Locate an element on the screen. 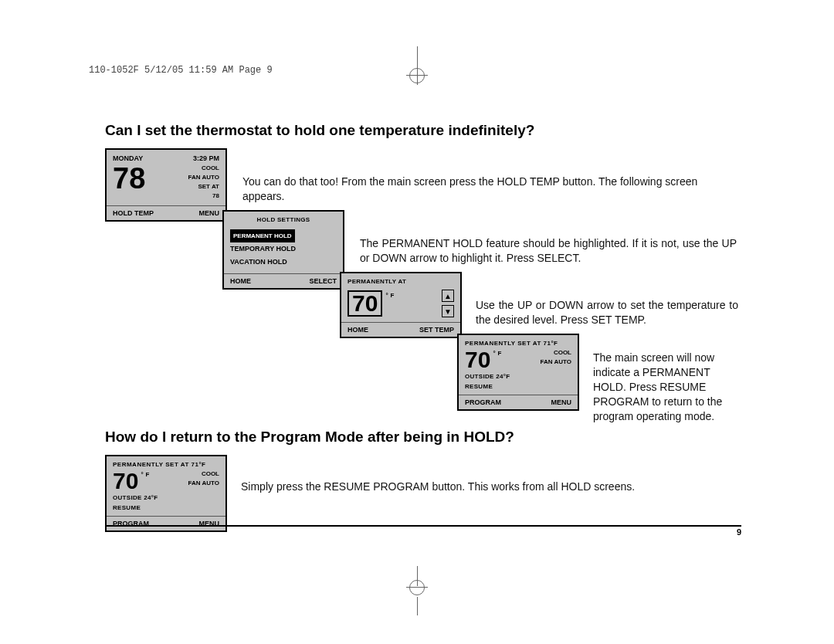  question-1-heading: Can I set the thermostat to hold one tem… is located at coordinates (423, 130).